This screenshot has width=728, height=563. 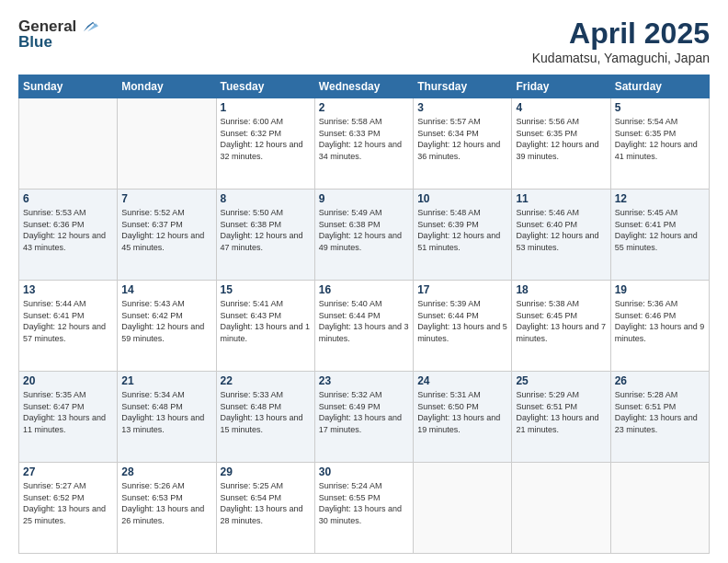 What do you see at coordinates (561, 326) in the screenshot?
I see `table-row: 18Sunrise: 5:38 AMSunset: 6:45 PMDayligh…` at bounding box center [561, 326].